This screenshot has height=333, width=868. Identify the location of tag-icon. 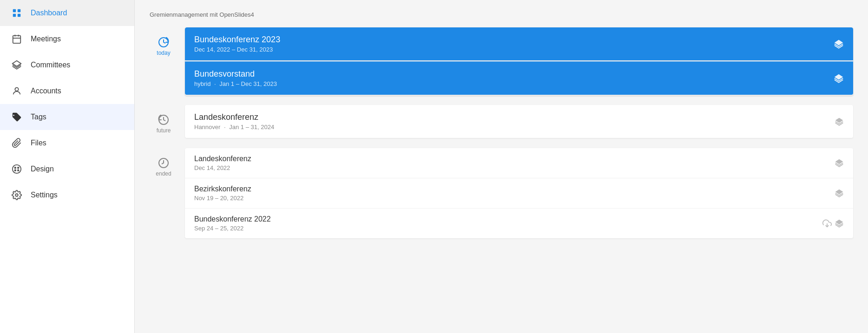
(17, 117).